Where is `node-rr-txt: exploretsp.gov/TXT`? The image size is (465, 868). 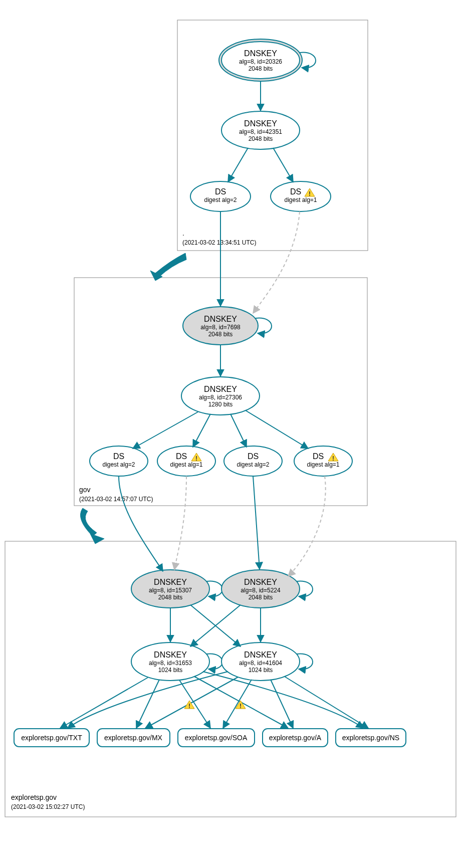
node-rr-txt: exploretsp.gov/TXT is located at coordinates (52, 738).